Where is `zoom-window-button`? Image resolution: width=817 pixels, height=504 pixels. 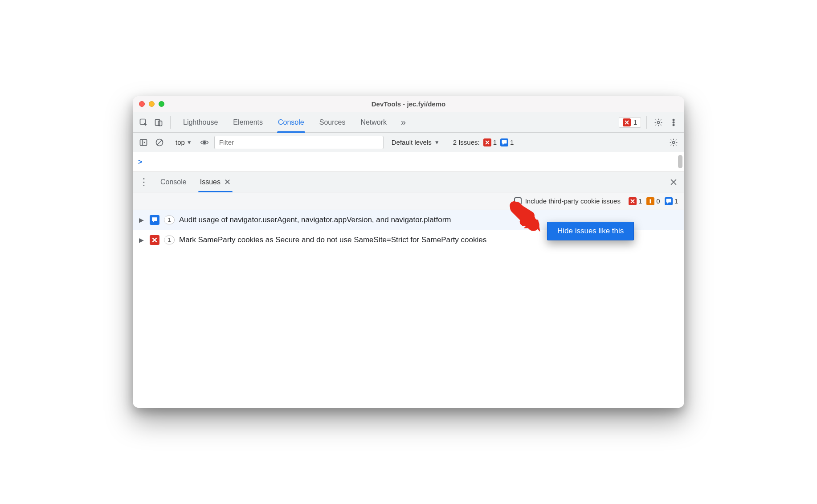
zoom-window-button is located at coordinates (161, 104).